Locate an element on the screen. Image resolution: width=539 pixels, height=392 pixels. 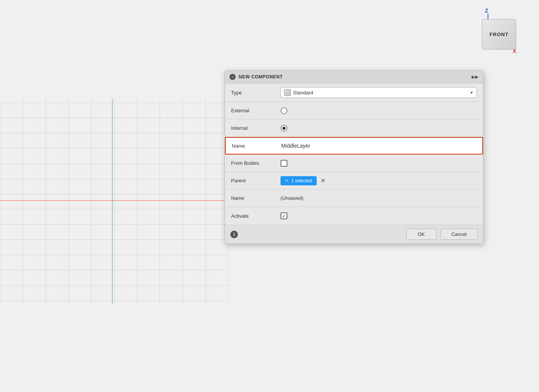
parent-row: Parent ↖ 1 selected ✕ is located at coordinates (354, 181).